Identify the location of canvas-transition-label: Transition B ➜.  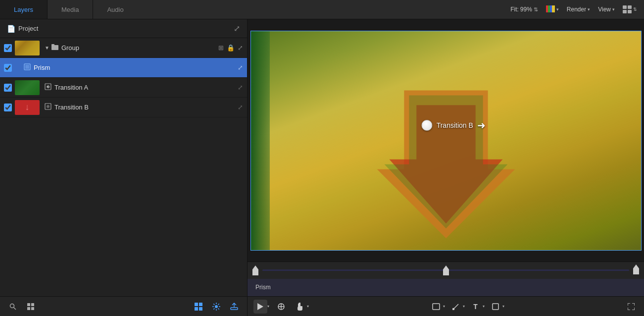
(453, 125).